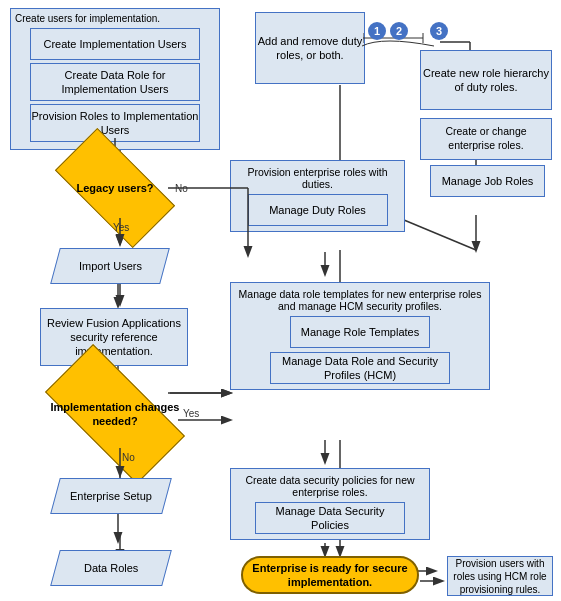 The height and width of the screenshot is (601, 561). I want to click on create-impl-users-box: Create Implementation Users, so click(115, 44).